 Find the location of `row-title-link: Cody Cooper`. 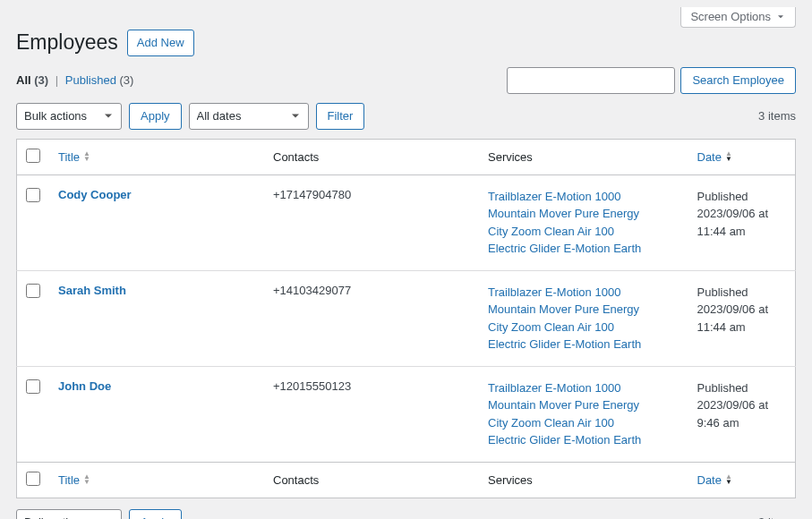

row-title-link: Cody Cooper is located at coordinates (95, 195).